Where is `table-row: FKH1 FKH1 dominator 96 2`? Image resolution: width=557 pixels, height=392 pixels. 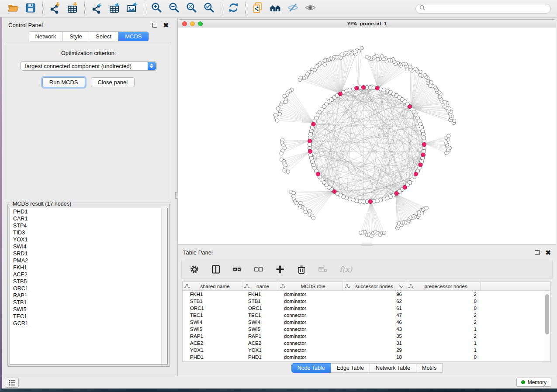
table-row: FKH1 FKH1 dominator 96 2 is located at coordinates (367, 294).